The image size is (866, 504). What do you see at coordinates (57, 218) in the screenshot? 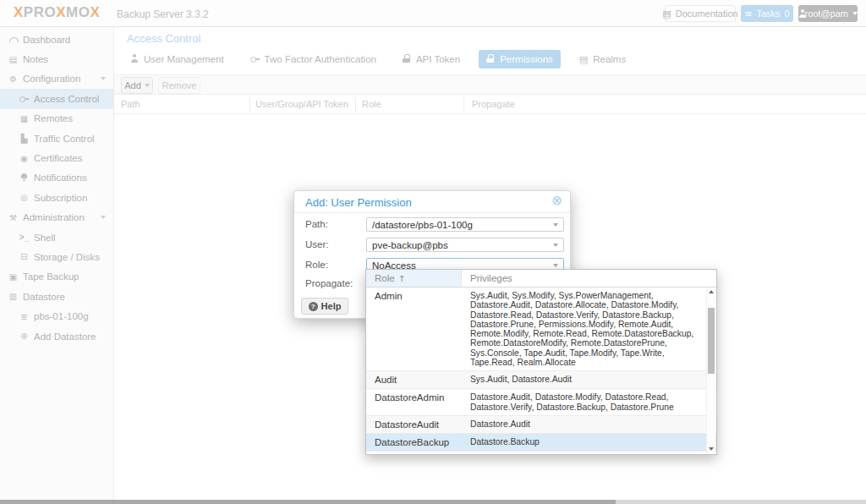
I see `sidebar-item-administration: ⚒Administration` at bounding box center [57, 218].